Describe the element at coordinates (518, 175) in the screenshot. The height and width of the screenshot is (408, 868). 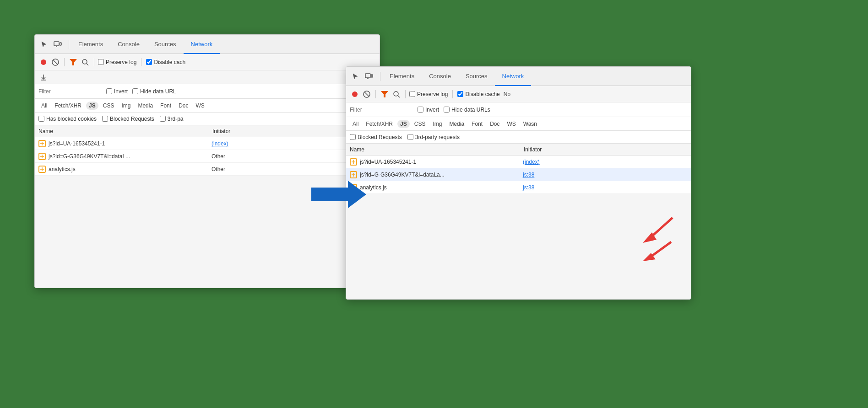
I see `table-row-2-2: js?id=G-G36G49KV7T&l=dataLa... js:38` at that location.